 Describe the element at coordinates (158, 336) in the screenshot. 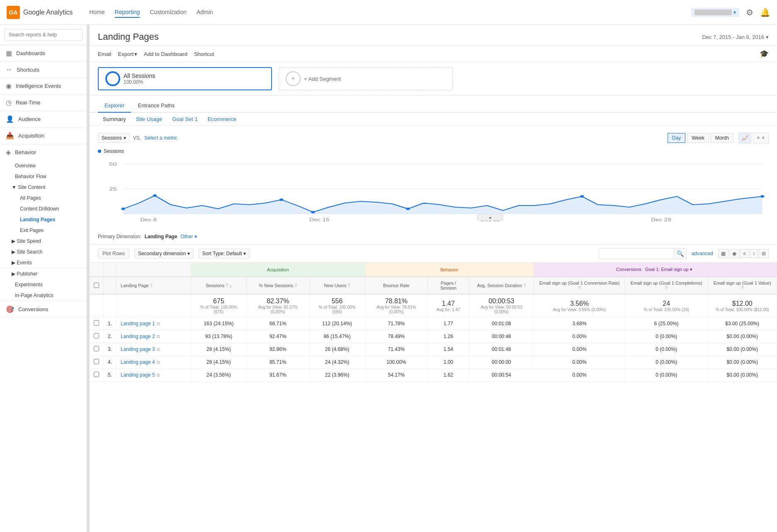

I see `row2-copy-icon: ⧉` at that location.